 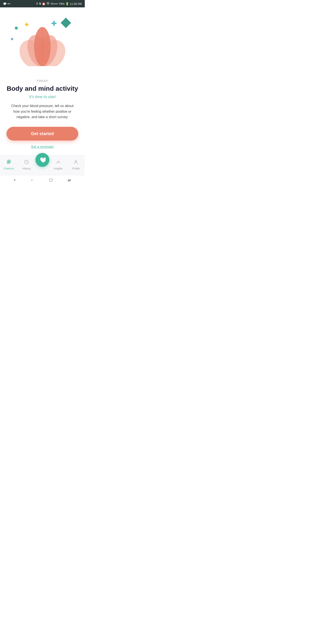 I want to click on main-title: Body and mind activity, so click(x=42, y=88).